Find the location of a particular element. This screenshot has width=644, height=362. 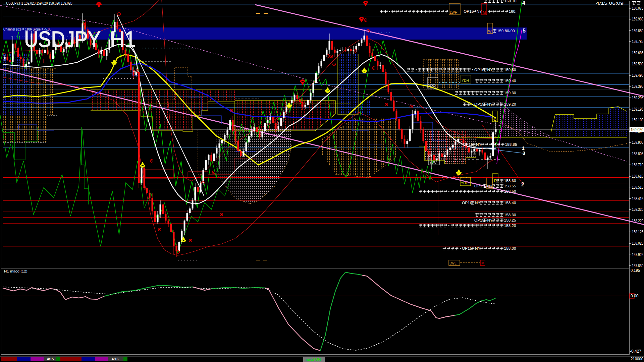

svg-text: 159.785 is located at coordinates (638, 42).